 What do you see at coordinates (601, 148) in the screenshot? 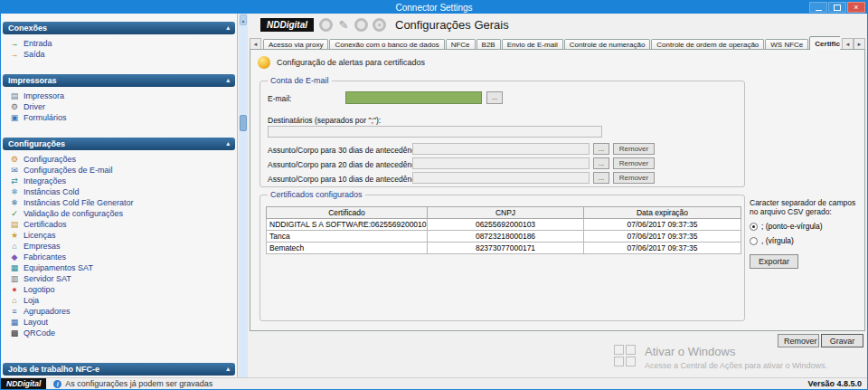
I see `browse-button-30-days: ...` at bounding box center [601, 148].